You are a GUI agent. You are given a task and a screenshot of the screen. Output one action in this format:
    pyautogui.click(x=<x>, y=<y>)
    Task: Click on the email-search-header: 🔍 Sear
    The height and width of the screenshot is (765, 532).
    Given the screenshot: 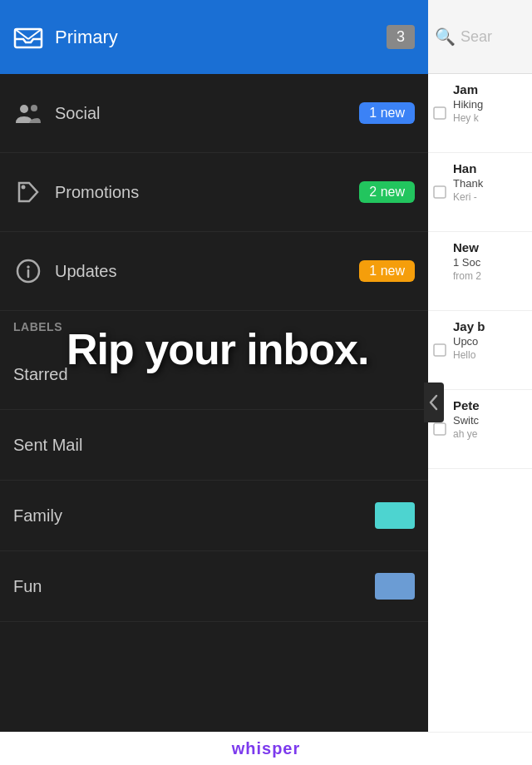 What is the action you would take?
    pyautogui.click(x=480, y=37)
    